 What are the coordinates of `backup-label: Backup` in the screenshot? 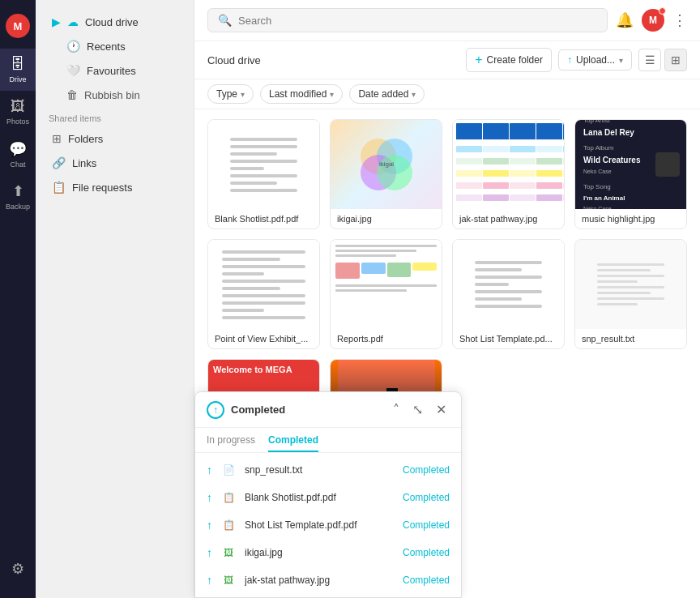 It's located at (18, 207).